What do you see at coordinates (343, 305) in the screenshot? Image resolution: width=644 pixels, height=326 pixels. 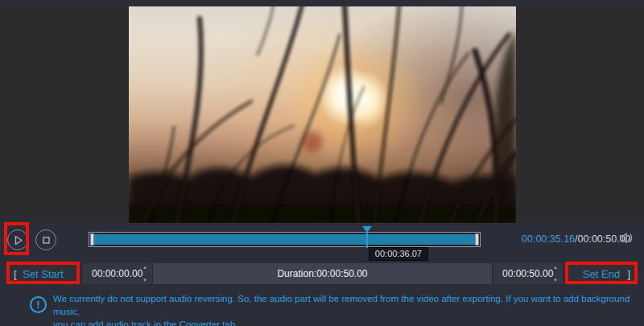 I see `notice-line1: We currently do not support audio revers…` at bounding box center [343, 305].